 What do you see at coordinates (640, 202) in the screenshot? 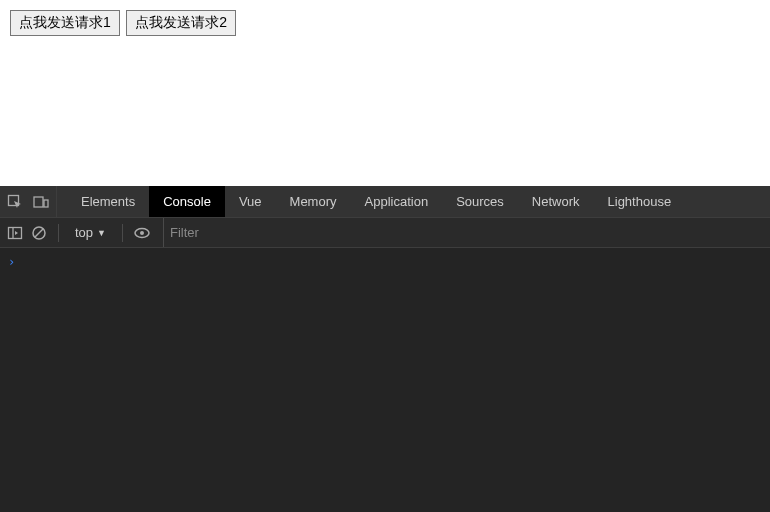
I see `tab-lighthouse: Lighthouse` at bounding box center [640, 202].